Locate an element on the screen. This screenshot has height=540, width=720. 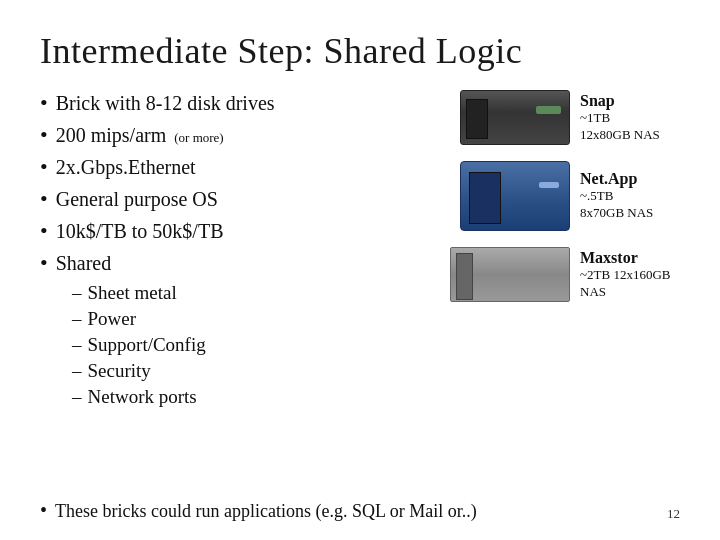
maxstor-device-block: Maxstor ~2TB 12x160GBNAS is located at coordinates (565, 274).